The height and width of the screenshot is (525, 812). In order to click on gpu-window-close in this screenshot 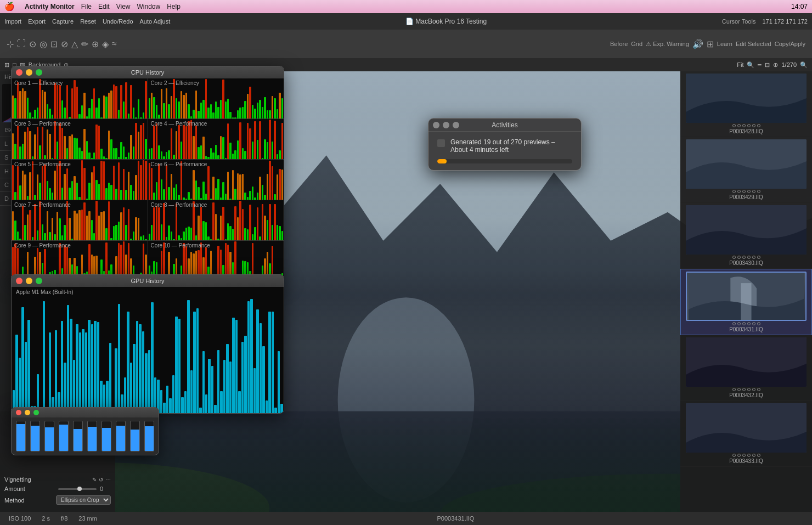, I will do `click(19, 281)`.